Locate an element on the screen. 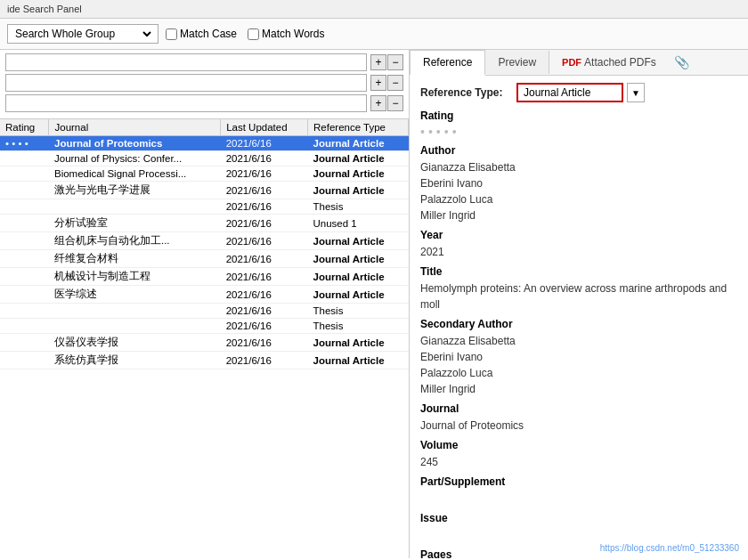 This screenshot has height=560, width=748. remove-row-1-button: − is located at coordinates (395, 62).